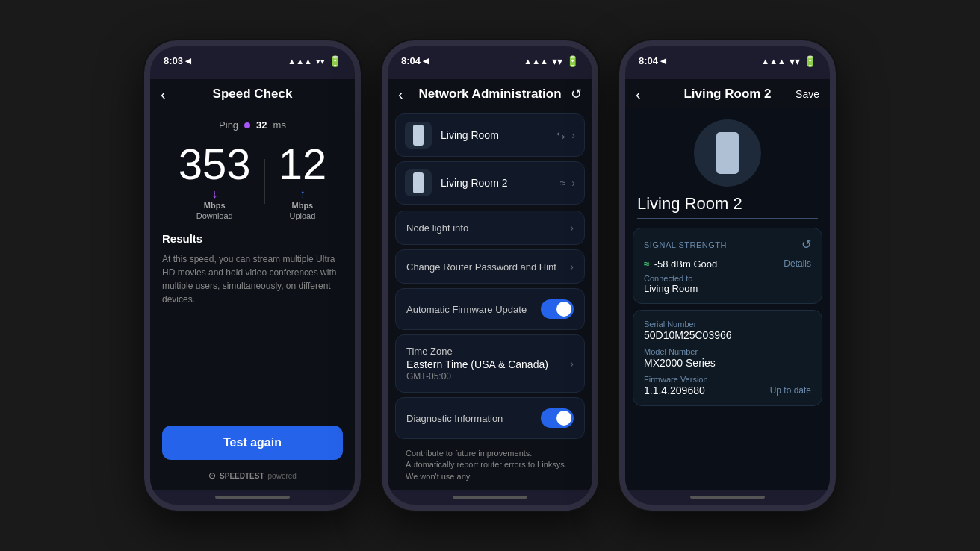 The width and height of the screenshot is (980, 551). I want to click on timezone-label: Time Zone, so click(477, 351).